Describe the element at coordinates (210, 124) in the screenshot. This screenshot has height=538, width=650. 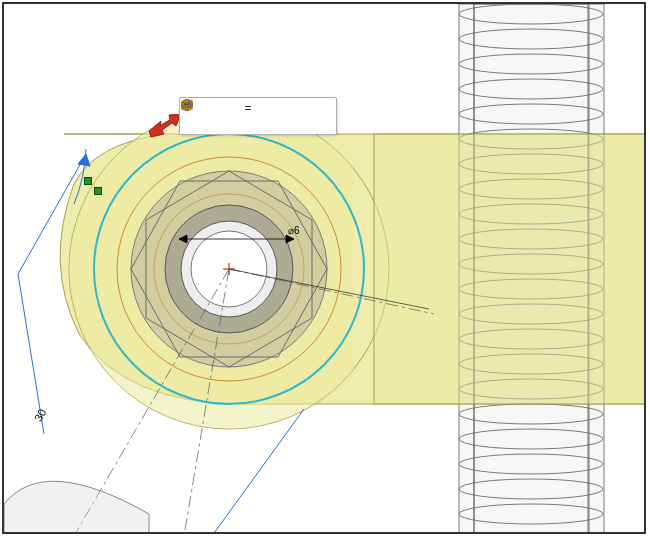
I see `constraint-vertical-icon` at that location.